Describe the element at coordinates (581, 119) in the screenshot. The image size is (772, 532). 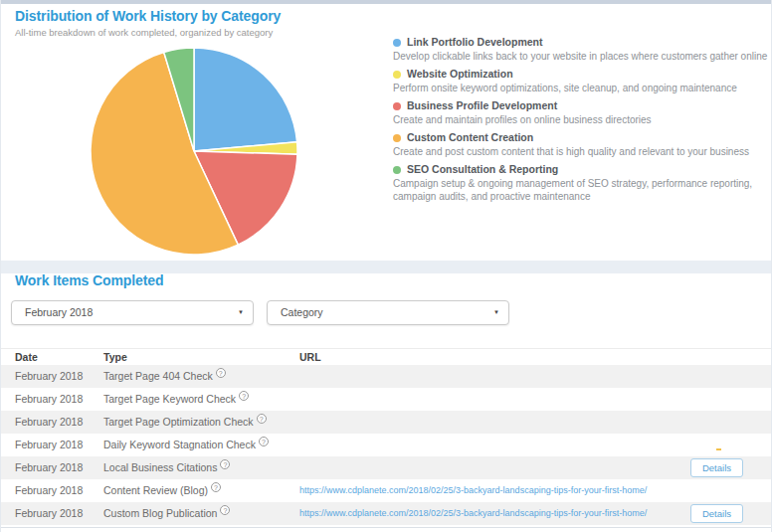
I see `legend-item-description: Create and maintain profiles on online b…` at that location.